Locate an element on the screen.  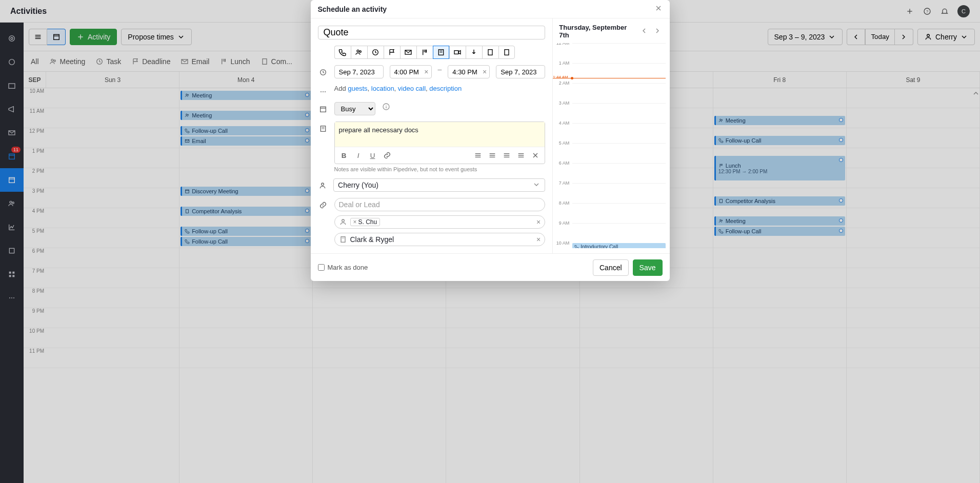
schedule-activity-modal: Schedule an activity is located at coordinates (490, 11).